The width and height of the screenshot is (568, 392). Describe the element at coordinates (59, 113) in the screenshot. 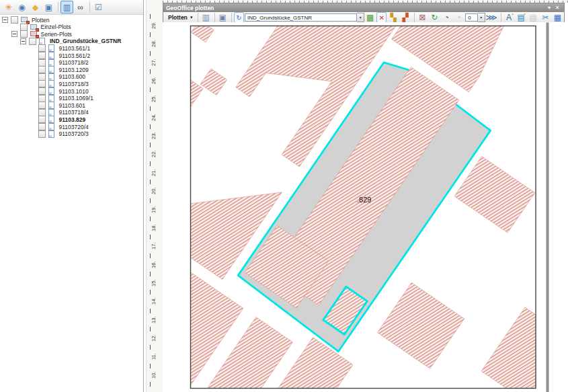

I see `tree-row: 91103718/4` at that location.